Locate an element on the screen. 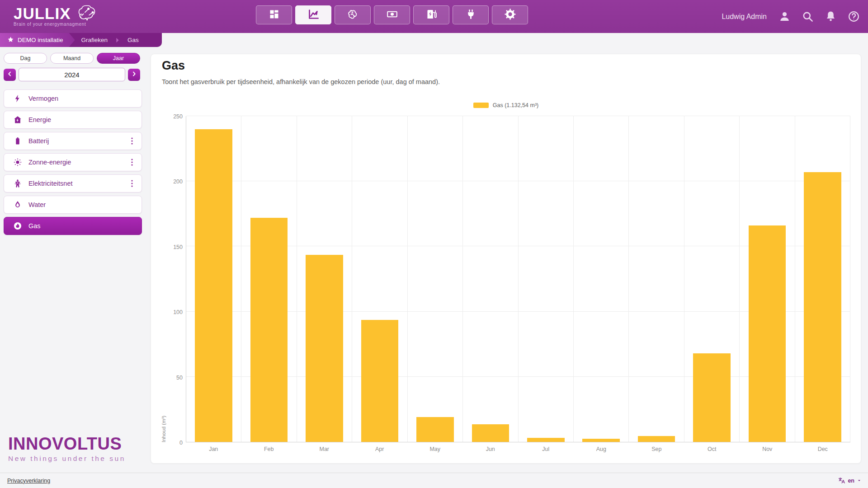 The height and width of the screenshot is (488, 868). translate-icon is located at coordinates (842, 481).